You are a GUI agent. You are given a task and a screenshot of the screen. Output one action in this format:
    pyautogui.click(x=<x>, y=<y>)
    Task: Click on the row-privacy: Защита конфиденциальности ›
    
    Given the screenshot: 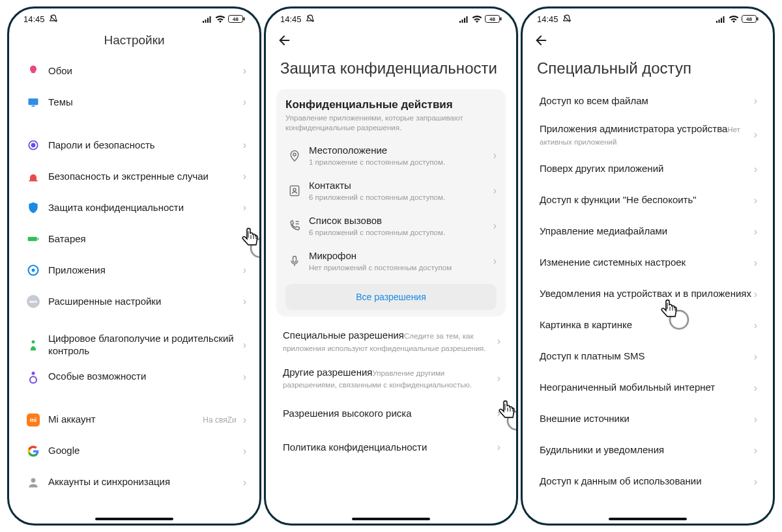 What is the action you would take?
    pyautogui.click(x=134, y=208)
    